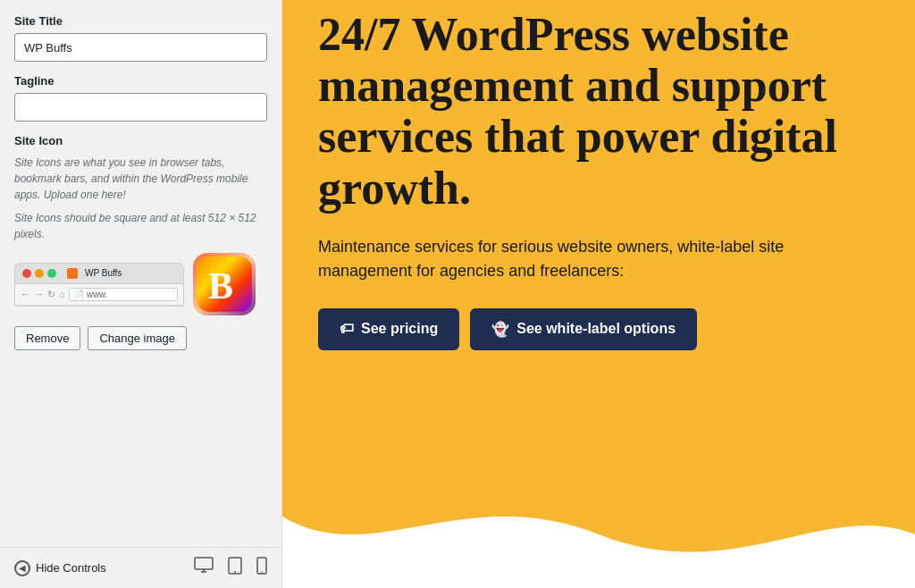 The image size is (915, 588). Describe the element at coordinates (27, 273) in the screenshot. I see `dot-red` at that location.